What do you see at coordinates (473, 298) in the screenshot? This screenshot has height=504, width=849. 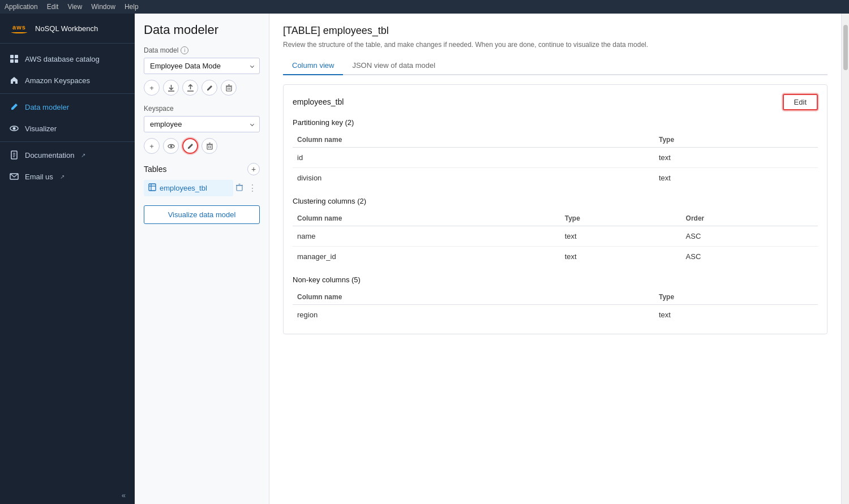 I see `nk-col-header-name: Column name` at bounding box center [473, 298].